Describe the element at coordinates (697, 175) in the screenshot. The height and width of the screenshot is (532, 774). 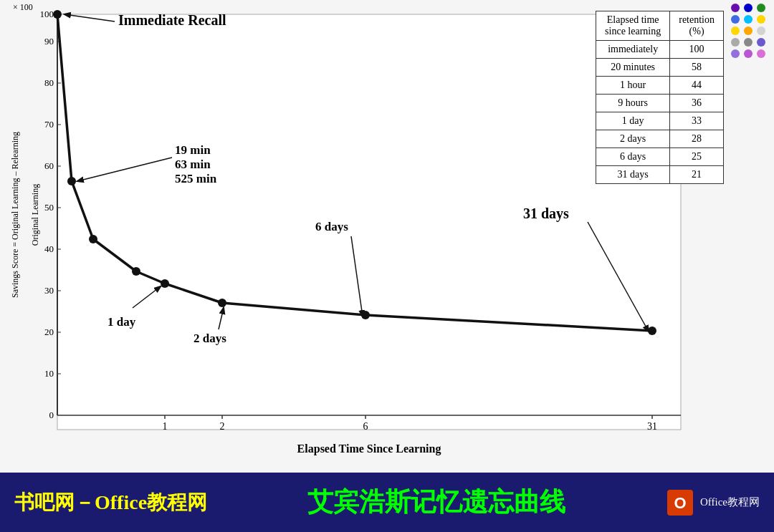
I see `table-cell-retention: 21` at that location.